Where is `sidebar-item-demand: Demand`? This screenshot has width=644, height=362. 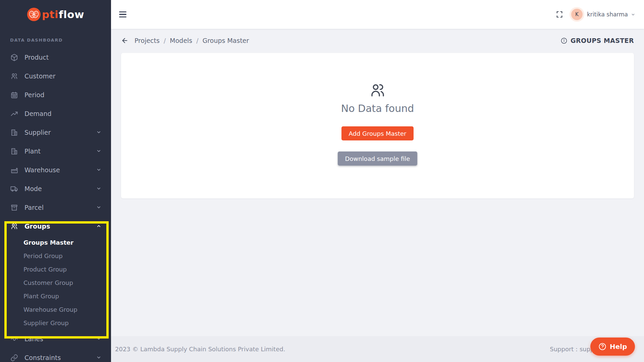
sidebar-item-demand: Demand is located at coordinates (56, 114).